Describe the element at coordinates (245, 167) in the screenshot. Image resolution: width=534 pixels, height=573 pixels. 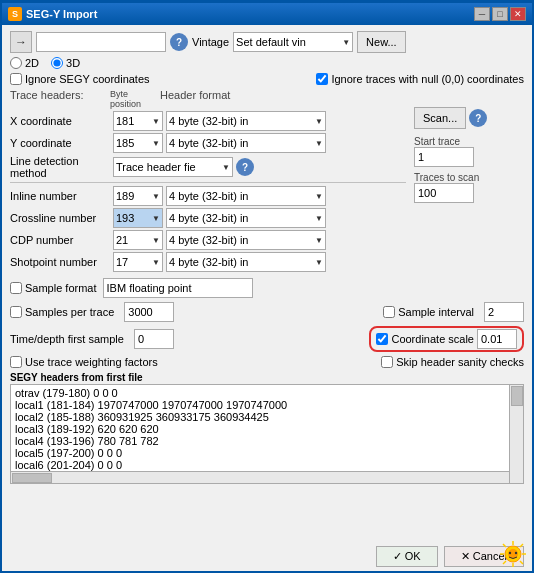
I see `line-detection-help: ?` at that location.